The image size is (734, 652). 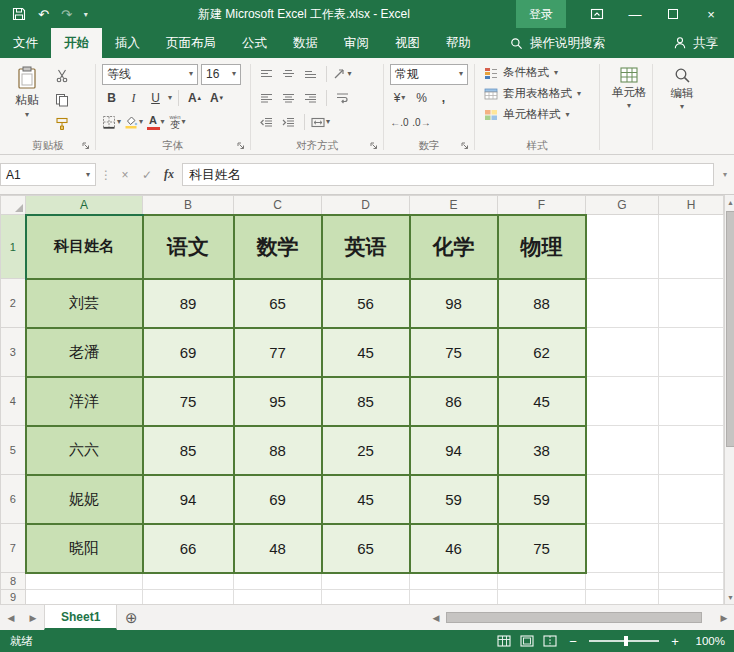 What do you see at coordinates (14, 206) in the screenshot?
I see `select-all-corner` at bounding box center [14, 206].